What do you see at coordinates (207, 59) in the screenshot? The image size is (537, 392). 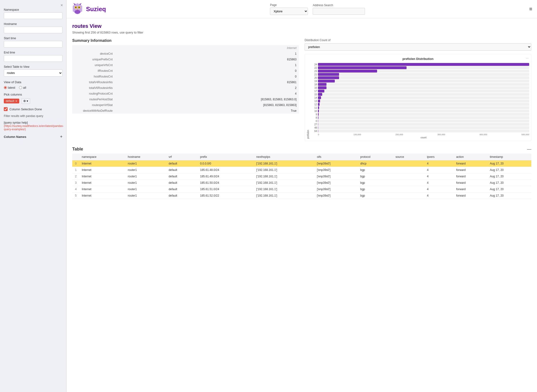 I see `summary-row-value: 815863` at bounding box center [207, 59].